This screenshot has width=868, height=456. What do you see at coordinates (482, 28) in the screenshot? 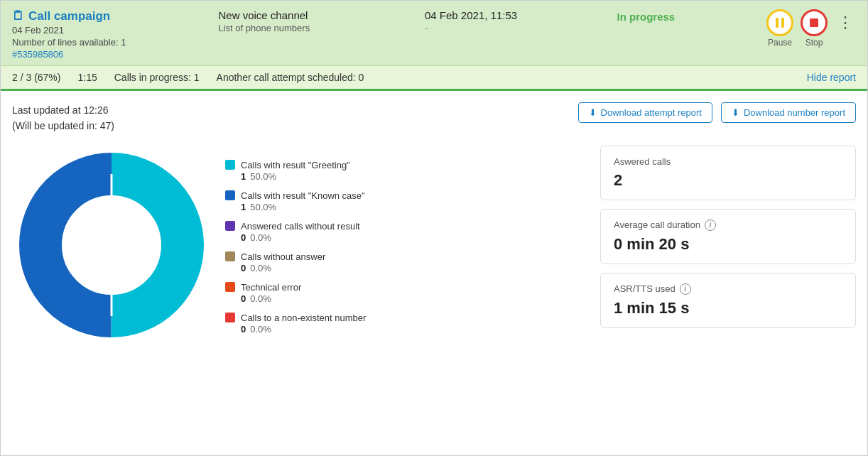
I see `time-dash: -` at bounding box center [482, 28].